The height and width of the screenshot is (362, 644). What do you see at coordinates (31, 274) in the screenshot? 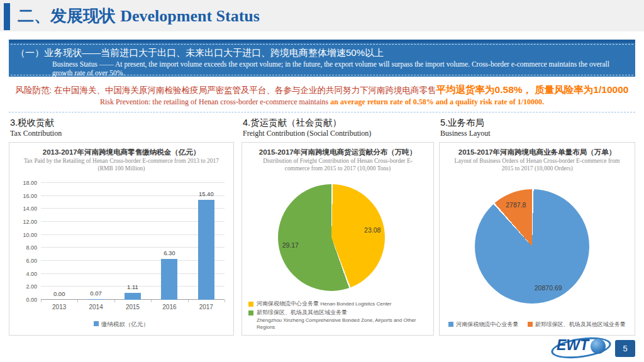
I see `y-axis-tick: 4.00` at bounding box center [31, 274].